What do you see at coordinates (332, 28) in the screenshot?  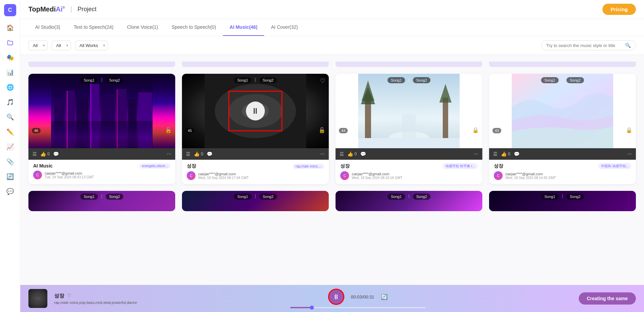 I see `tabs-bar: AI Studio(3) Text to Speech(24) Clone Vo…` at bounding box center [332, 28].